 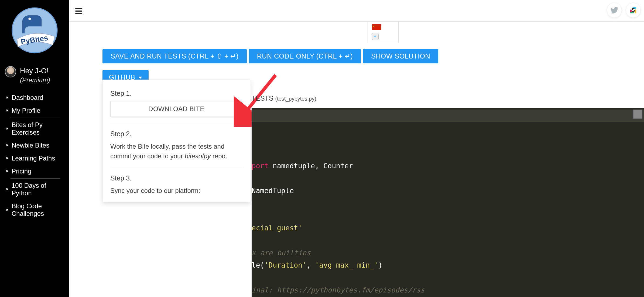 I want to click on user-block: Hey J-O! (Premium), so click(x=35, y=79).